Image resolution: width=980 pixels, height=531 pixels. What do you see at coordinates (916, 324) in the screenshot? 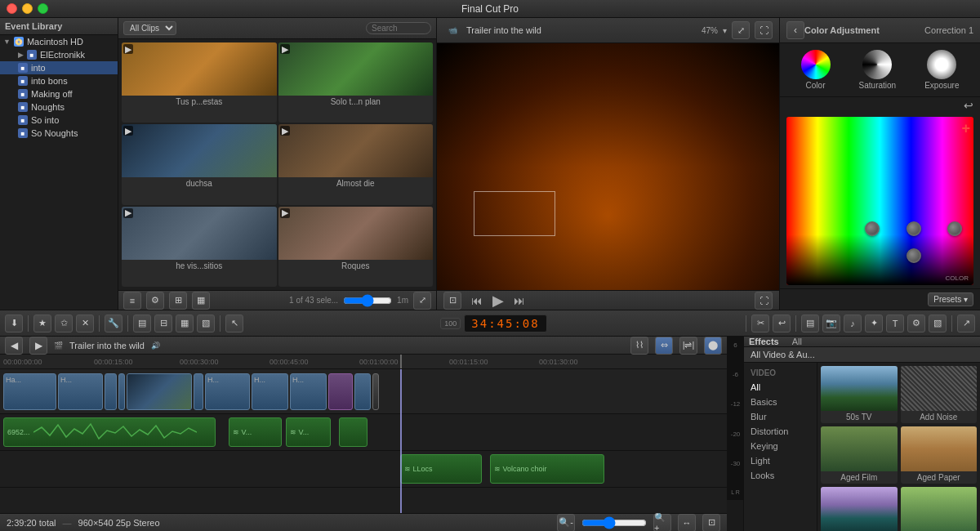
I see `generator-button: ⚙` at bounding box center [916, 324].